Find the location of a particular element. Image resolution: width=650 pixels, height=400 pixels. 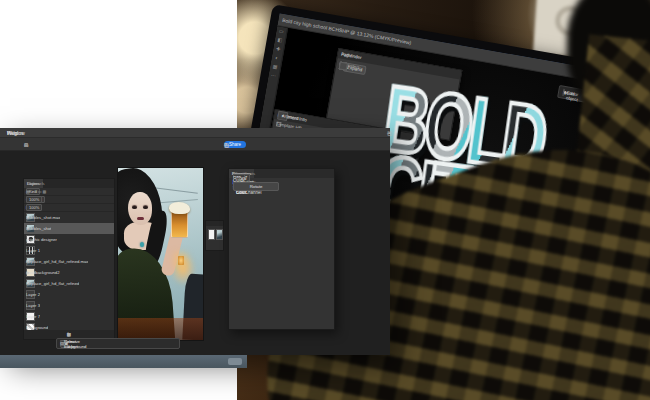

layer-filter-row: ⌕ Kind ▦◑T▭▩ is located at coordinates (69, 192).